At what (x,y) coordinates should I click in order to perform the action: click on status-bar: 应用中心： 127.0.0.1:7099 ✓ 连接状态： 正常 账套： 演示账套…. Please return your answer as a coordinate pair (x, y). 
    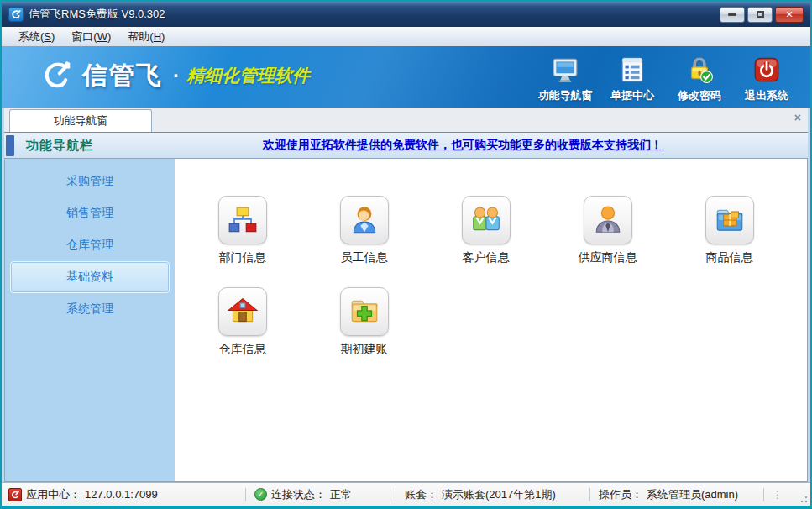
    Looking at the image, I should click on (406, 494).